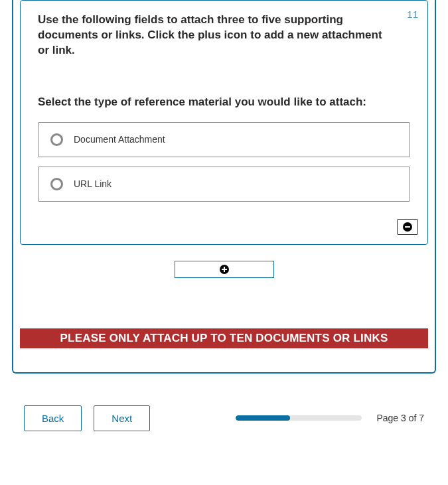 The image size is (448, 485). Describe the element at coordinates (413, 15) in the screenshot. I see `question-number: 11` at that location.